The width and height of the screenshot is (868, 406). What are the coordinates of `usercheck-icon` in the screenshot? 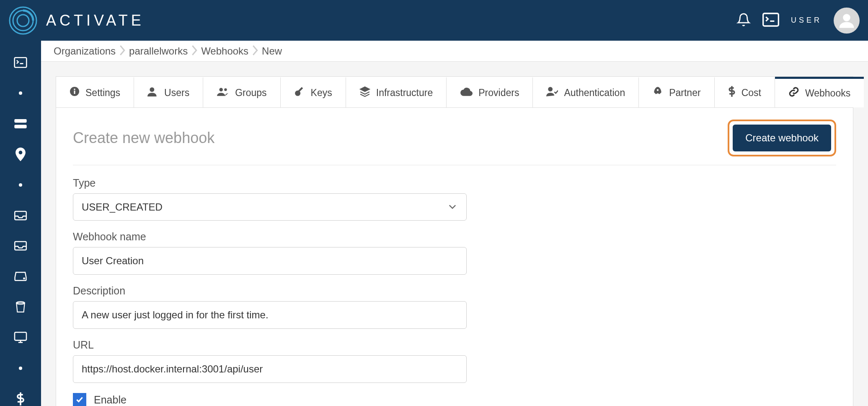 It's located at (552, 93).